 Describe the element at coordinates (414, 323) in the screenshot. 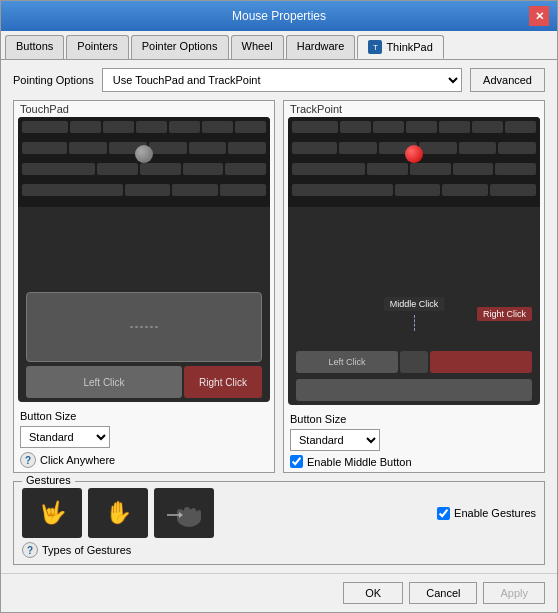

I see `middle-click-line` at that location.